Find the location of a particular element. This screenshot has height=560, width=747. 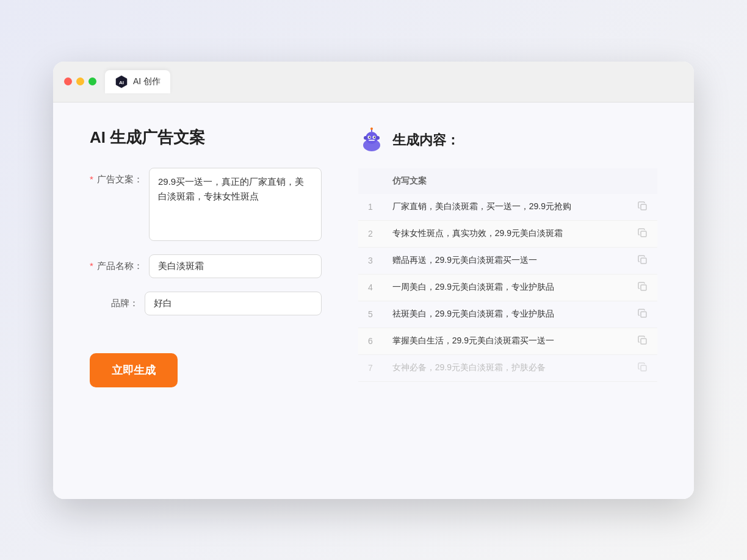

product-name-group: * 产品名称： 美白淡斑霜 is located at coordinates (206, 266).